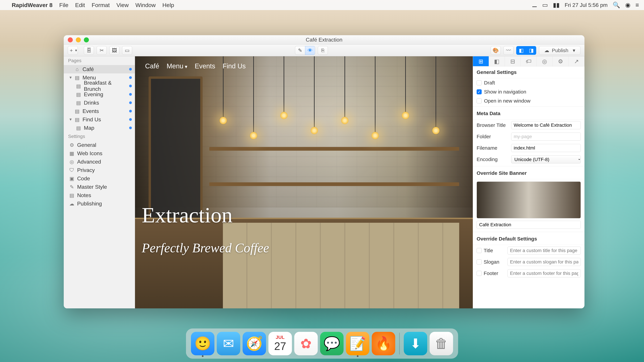 The height and width of the screenshot is (362, 644). I want to click on meta-data-header: Meta Data, so click(529, 113).